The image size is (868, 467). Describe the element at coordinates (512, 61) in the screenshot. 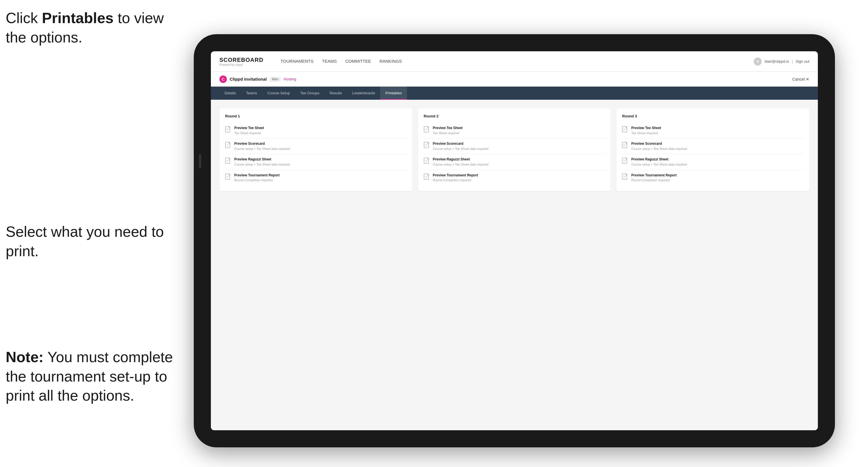

I see `nav-items: TOURNAMENTS TEAMS COMMITTEE RANKINGS` at that location.